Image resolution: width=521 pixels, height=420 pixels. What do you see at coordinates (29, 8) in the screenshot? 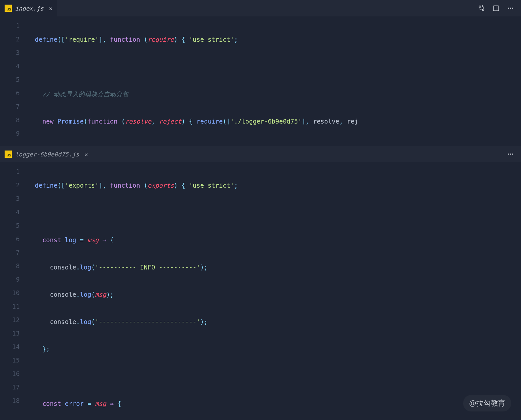
I see `tab-index-js: JS index.js ✕` at bounding box center [29, 8].